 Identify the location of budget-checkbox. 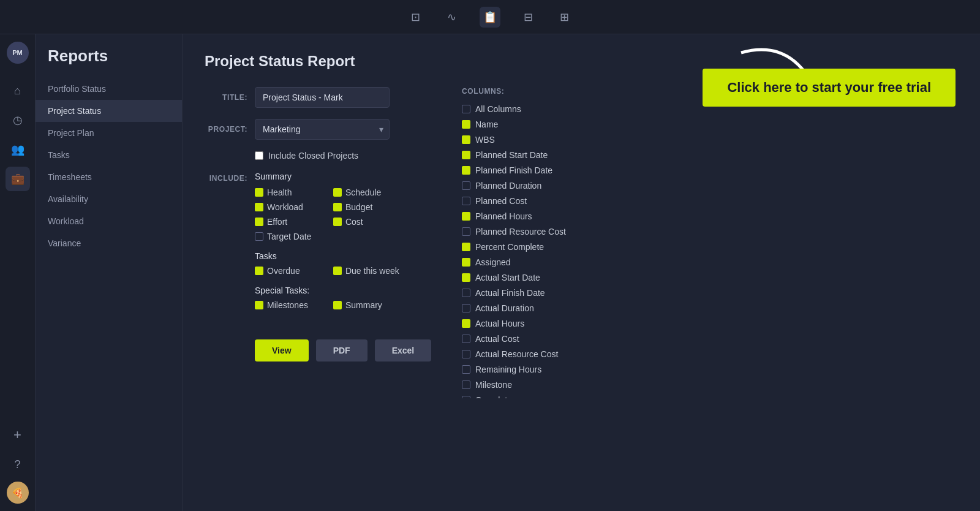
(337, 207).